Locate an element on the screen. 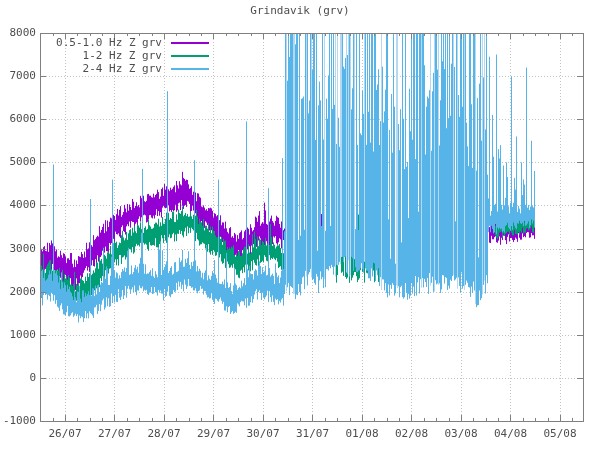 The image size is (600, 450). x-tick-label: 30/07 is located at coordinates (263, 434).